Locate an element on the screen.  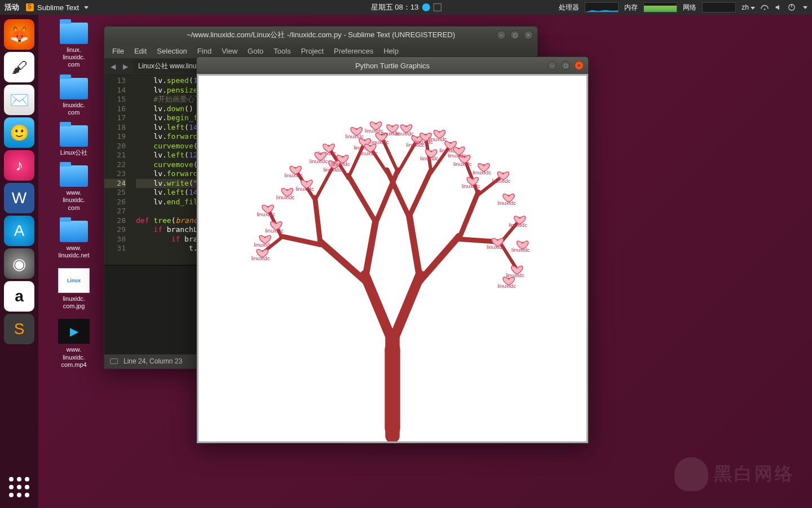
activities-button: 活动 is located at coordinates (12, 7).